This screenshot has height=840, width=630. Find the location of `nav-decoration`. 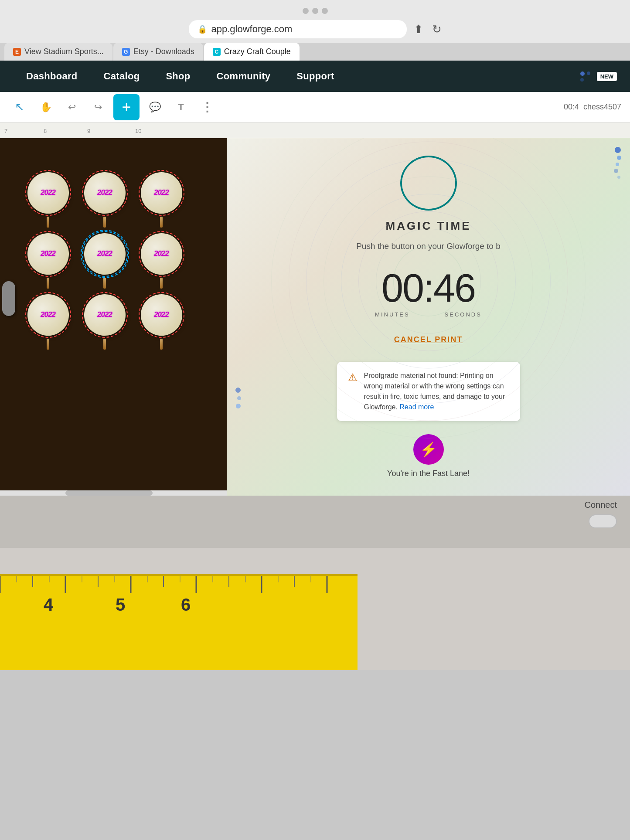

nav-decoration is located at coordinates (585, 77).